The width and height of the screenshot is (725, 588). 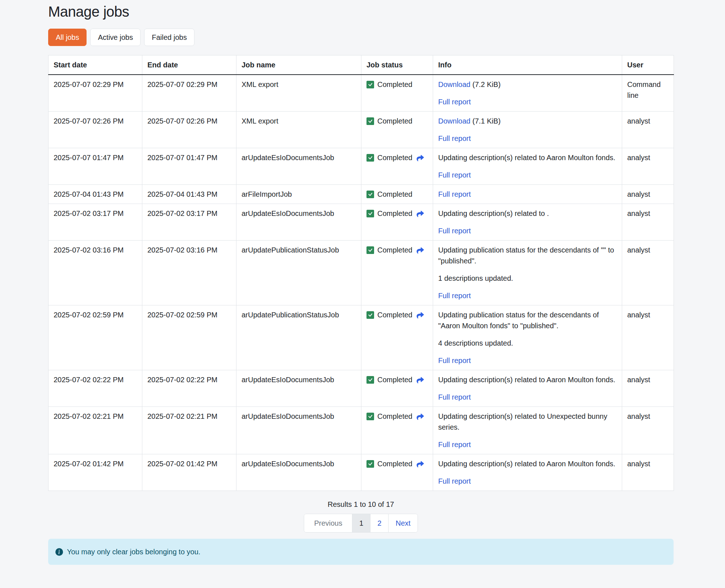 What do you see at coordinates (361, 93) in the screenshot?
I see `table-row: 2025-07-07 02:29 PM 2025-07-07 02:29 PM …` at bounding box center [361, 93].